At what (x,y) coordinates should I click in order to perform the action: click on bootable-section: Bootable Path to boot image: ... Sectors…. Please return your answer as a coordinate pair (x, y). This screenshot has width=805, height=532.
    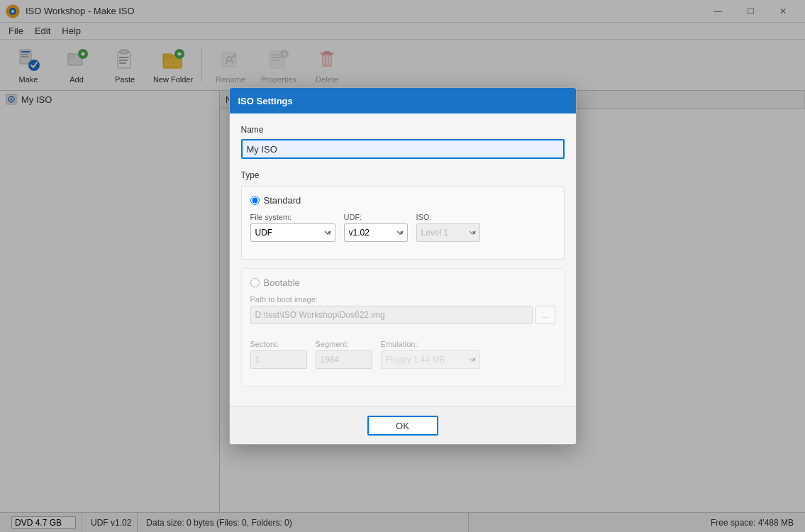
    Looking at the image, I should click on (403, 328).